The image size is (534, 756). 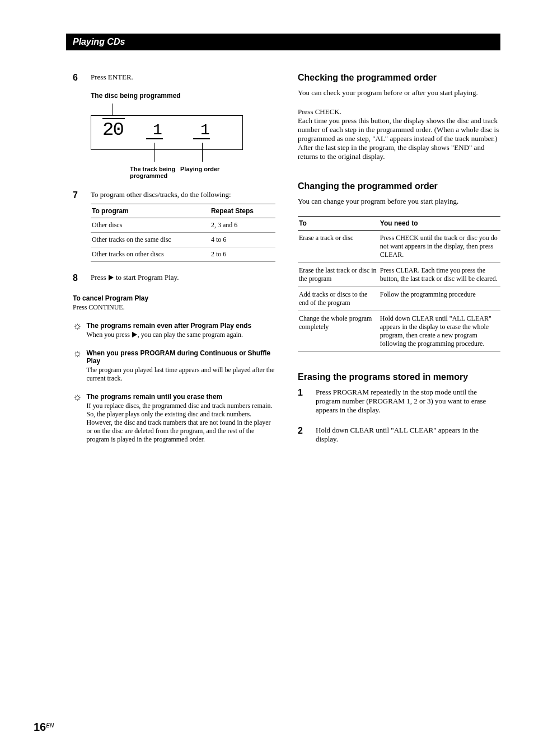 I want to click on tip2-text: The program you played last time appears…, so click(x=181, y=374).